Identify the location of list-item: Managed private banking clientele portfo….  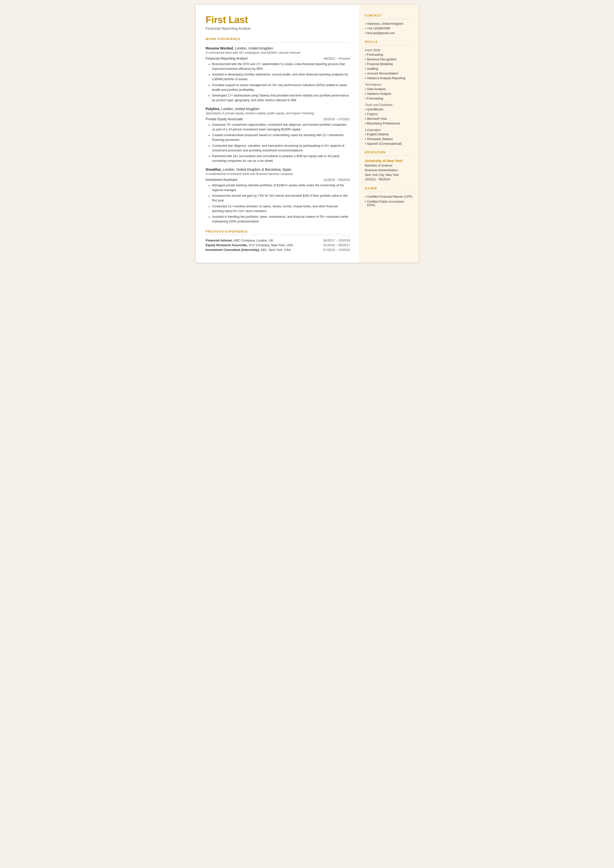
(279, 188).